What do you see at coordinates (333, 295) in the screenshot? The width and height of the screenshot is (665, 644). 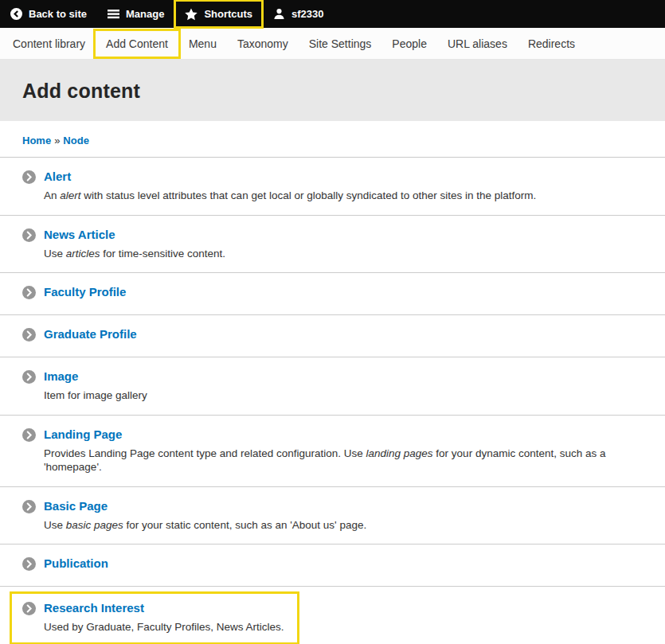 I see `content-type-row-faculty-profile: Faculty Profile` at bounding box center [333, 295].